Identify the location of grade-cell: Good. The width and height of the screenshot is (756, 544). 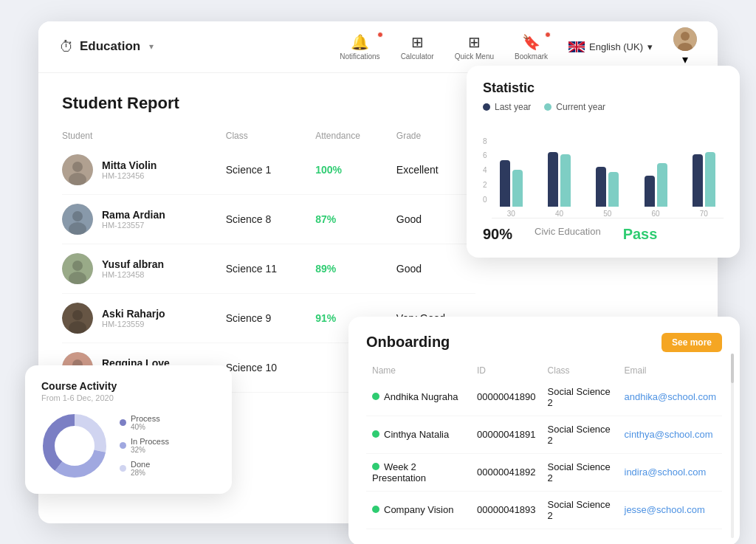
(433, 269).